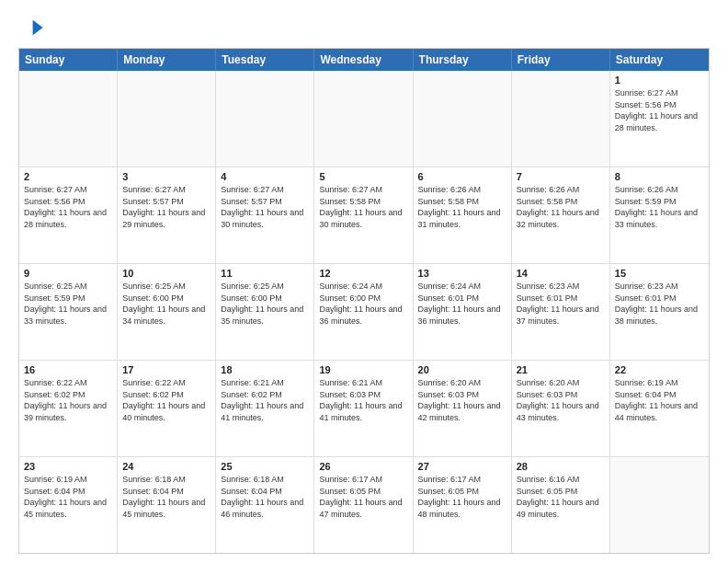 This screenshot has width=728, height=563. Describe the element at coordinates (364, 408) in the screenshot. I see `day-cell-19: 19Sunrise: 6:21 AM Sunset: 6:03 PM Dayli…` at that location.